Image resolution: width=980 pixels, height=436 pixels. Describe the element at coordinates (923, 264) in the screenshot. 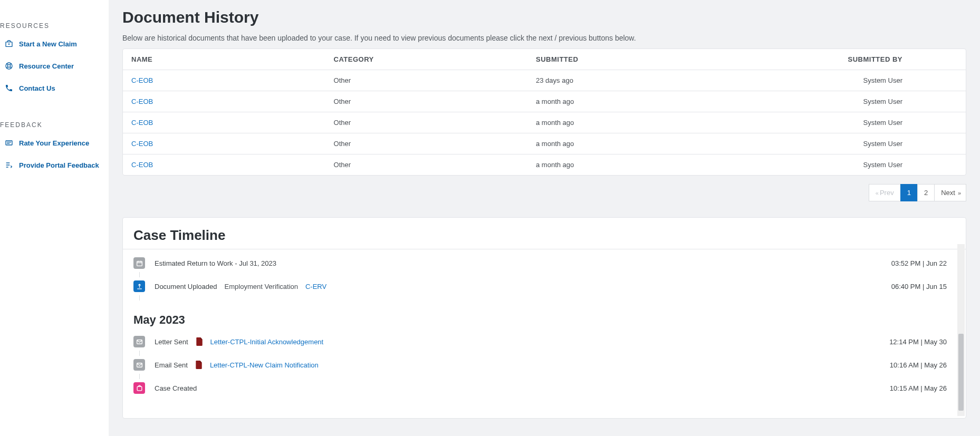

I see `timeline-time: 03:52 PM | Jun 22` at that location.